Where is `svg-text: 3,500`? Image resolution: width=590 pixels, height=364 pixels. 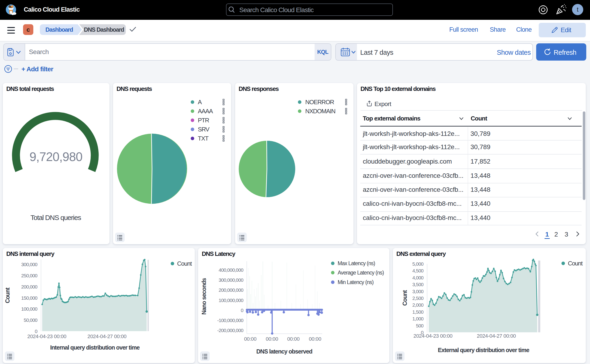 svg-text: 3,500 is located at coordinates (418, 285).